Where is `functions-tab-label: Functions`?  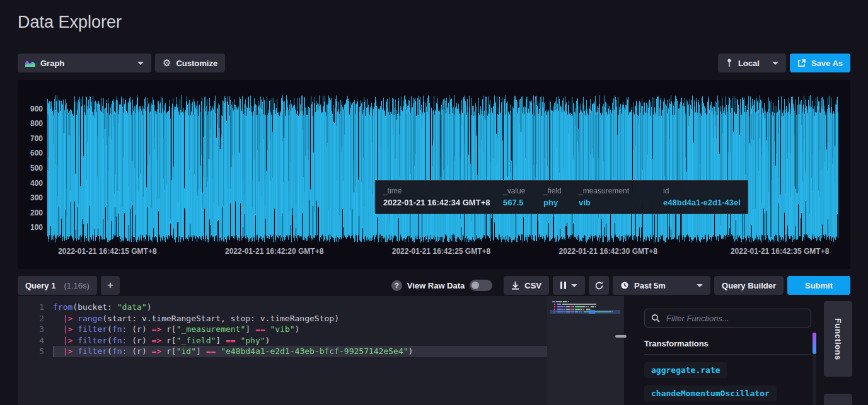
functions-tab-label: Functions is located at coordinates (838, 339).